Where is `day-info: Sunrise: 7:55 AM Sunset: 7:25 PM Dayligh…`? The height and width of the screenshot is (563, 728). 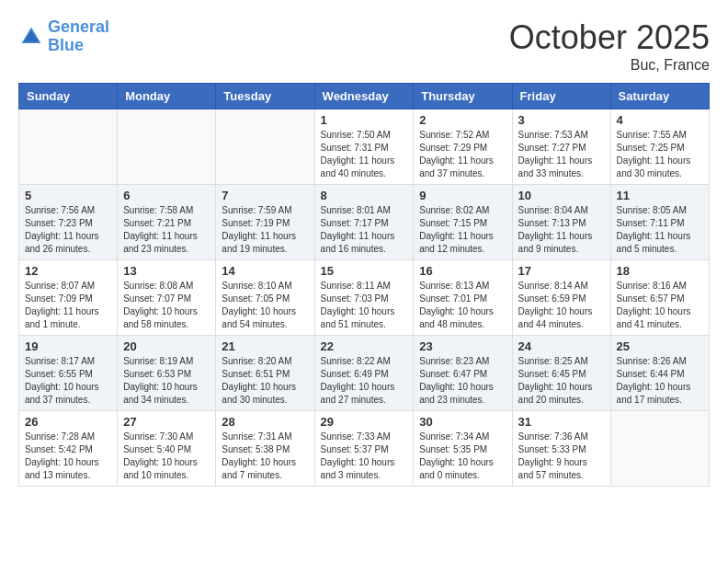 day-info: Sunrise: 7:55 AM Sunset: 7:25 PM Dayligh… is located at coordinates (660, 155).